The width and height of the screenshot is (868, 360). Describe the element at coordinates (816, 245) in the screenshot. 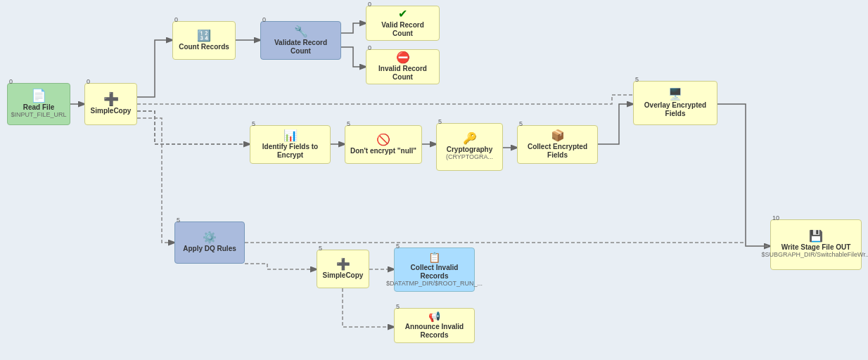

I see `write-stage-file-node: 10 💾 Write Stage File OUT $SUBGRAPH_DIR/…` at that location.